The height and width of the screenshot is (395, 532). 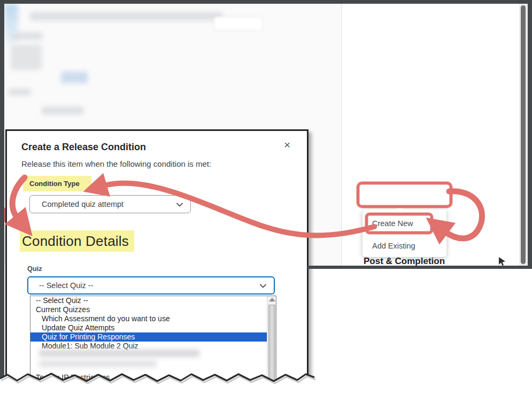 I want to click on blurred-text-line, so click(x=63, y=111).